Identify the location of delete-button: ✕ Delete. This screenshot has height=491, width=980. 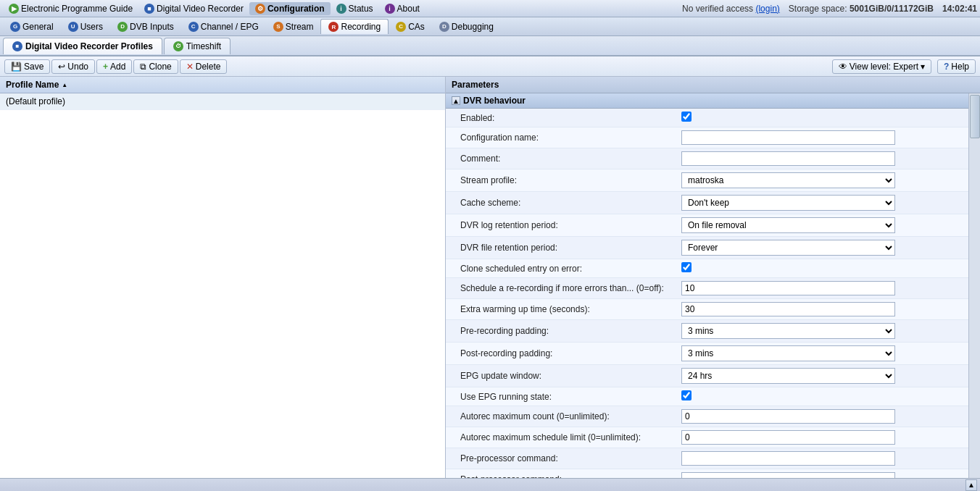
(204, 67).